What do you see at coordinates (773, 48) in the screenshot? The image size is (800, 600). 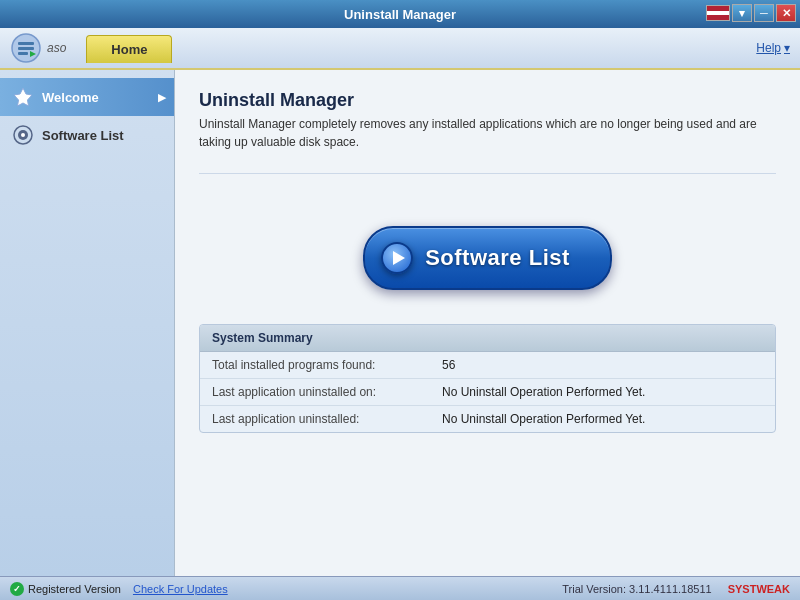 I see `help-link: Help ▾` at bounding box center [773, 48].